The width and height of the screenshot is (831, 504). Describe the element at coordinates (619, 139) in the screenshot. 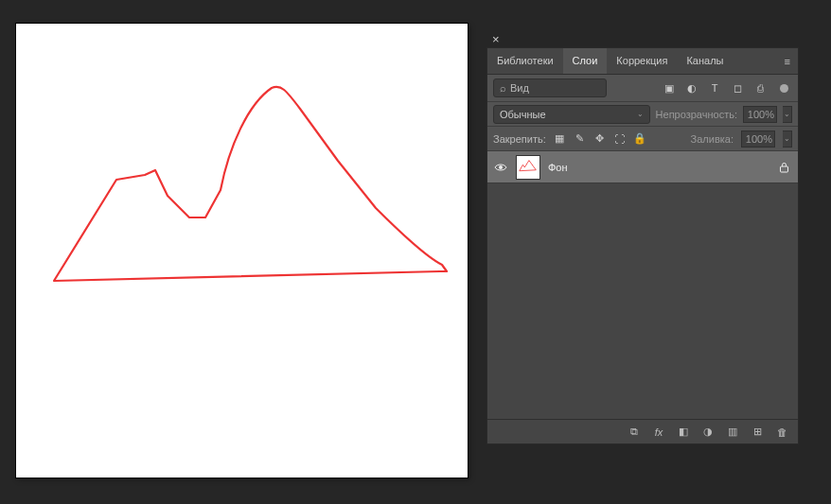

I see `lock-artboard-icon: ⛶` at that location.